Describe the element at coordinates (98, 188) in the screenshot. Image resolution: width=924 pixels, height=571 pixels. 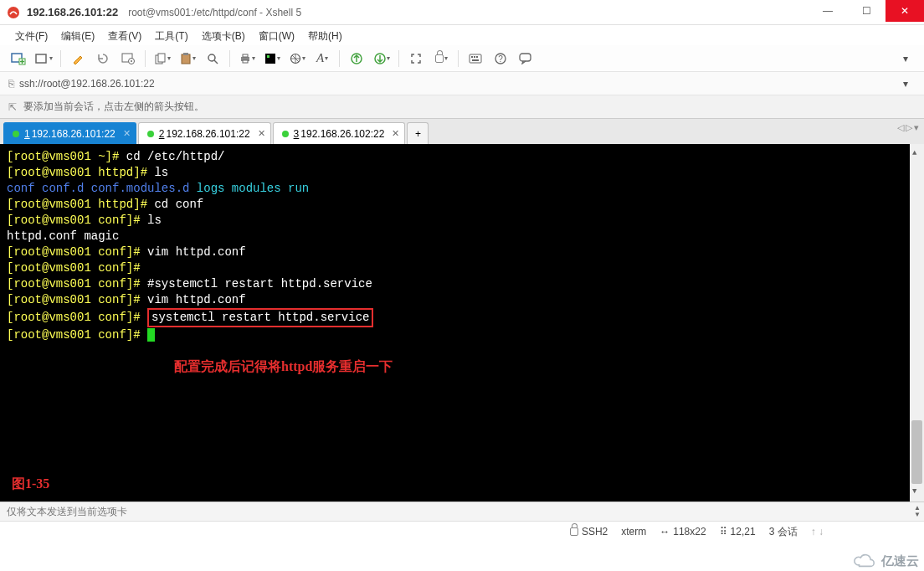
I see `ls-output-dir: conf conf.d conf.modules.d` at that location.